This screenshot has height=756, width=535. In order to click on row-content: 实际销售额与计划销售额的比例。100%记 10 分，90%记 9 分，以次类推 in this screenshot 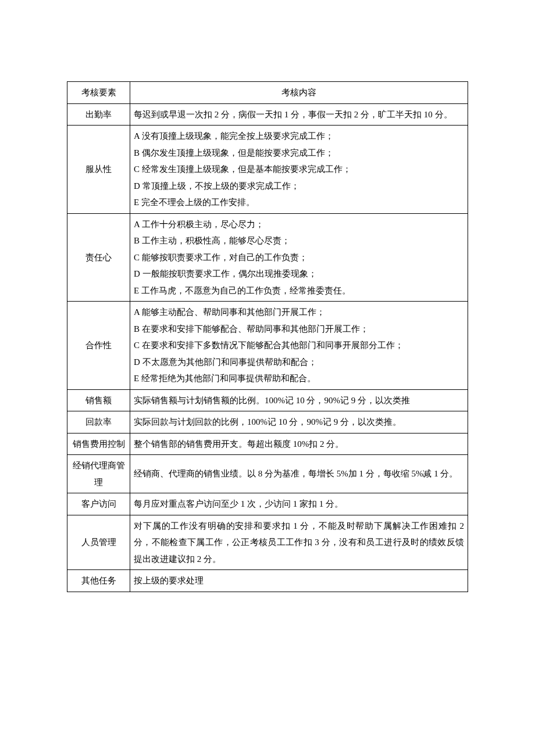, I will do `click(299, 400)`.